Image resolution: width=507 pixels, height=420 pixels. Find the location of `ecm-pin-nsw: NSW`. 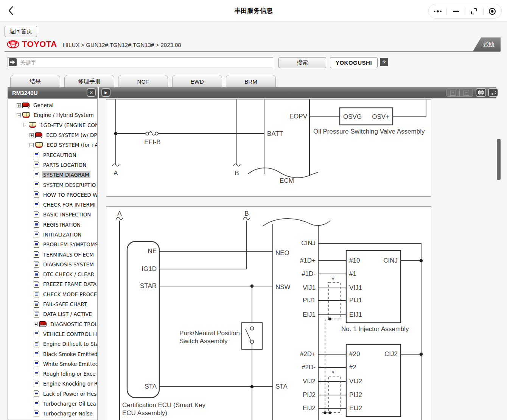

ecm-pin-nsw: NSW is located at coordinates (283, 287).